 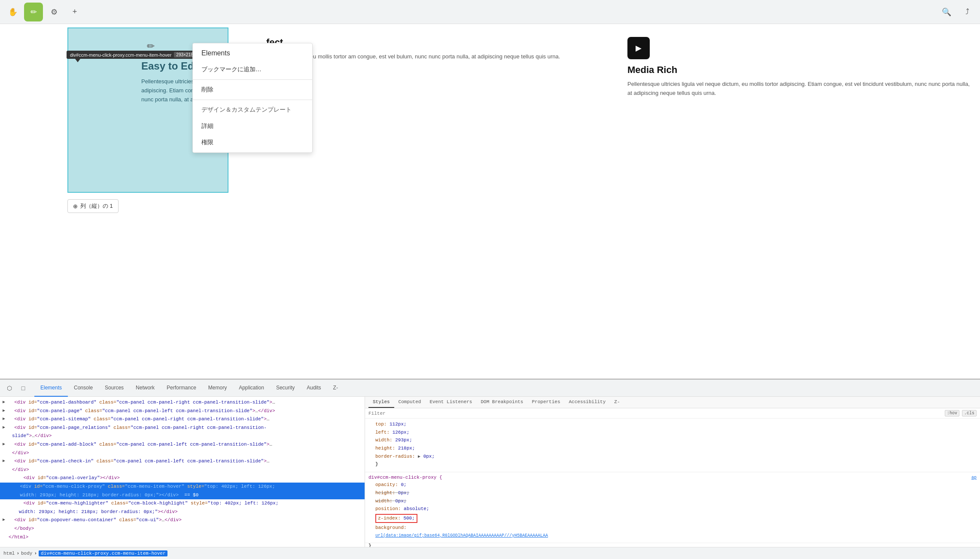 I want to click on block-perfect-title: fect, so click(x=438, y=43).